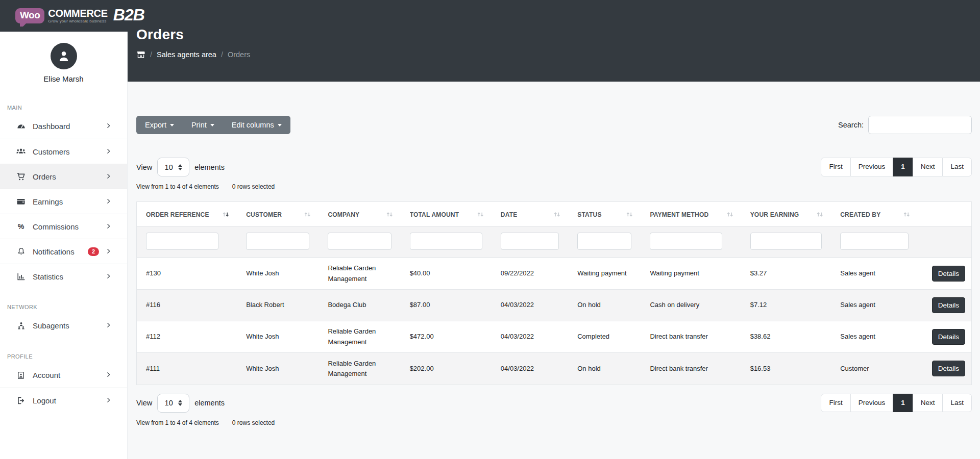  What do you see at coordinates (63, 108) in the screenshot?
I see `sidebar-section-main: MAIN` at bounding box center [63, 108].